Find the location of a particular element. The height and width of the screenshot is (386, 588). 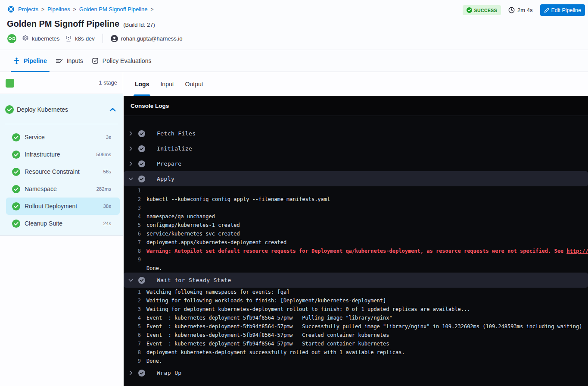

stage-name: Deploy Kubernetes is located at coordinates (62, 110).